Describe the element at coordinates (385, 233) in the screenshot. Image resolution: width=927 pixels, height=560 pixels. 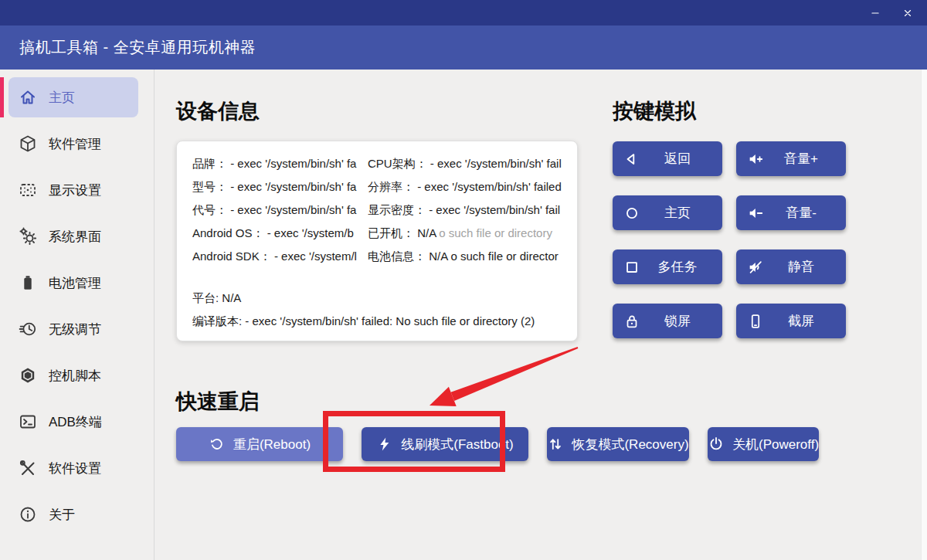
I see `device-info-row: Android OS： - exec '/system/b 已开机： N/Ao …` at that location.